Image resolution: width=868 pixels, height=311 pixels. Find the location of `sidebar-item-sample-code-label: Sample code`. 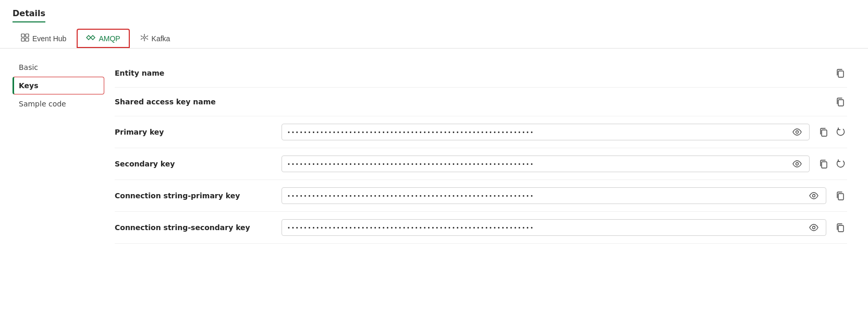

sidebar-item-sample-code-label: Sample code is located at coordinates (43, 104).